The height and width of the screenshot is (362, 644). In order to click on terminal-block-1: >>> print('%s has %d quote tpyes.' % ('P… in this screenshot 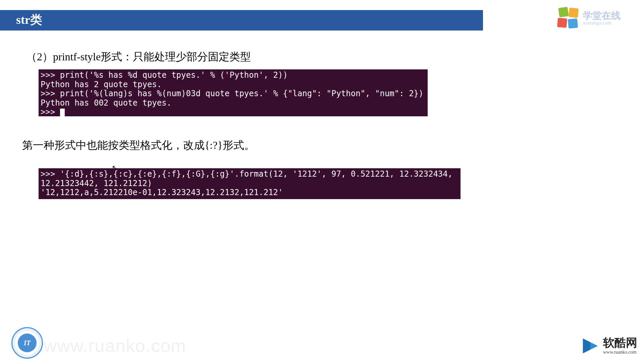, I will do `click(233, 93)`.